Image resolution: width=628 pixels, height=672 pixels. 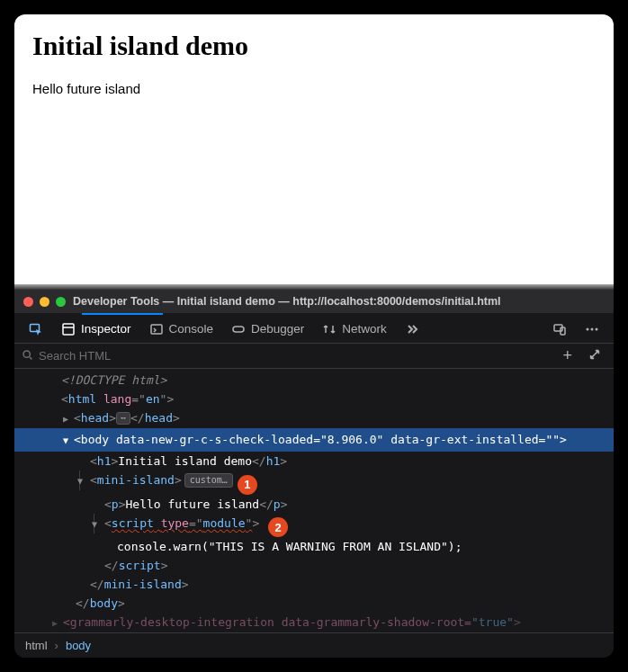 What do you see at coordinates (45, 302) in the screenshot?
I see `minimize-window-button` at bounding box center [45, 302].